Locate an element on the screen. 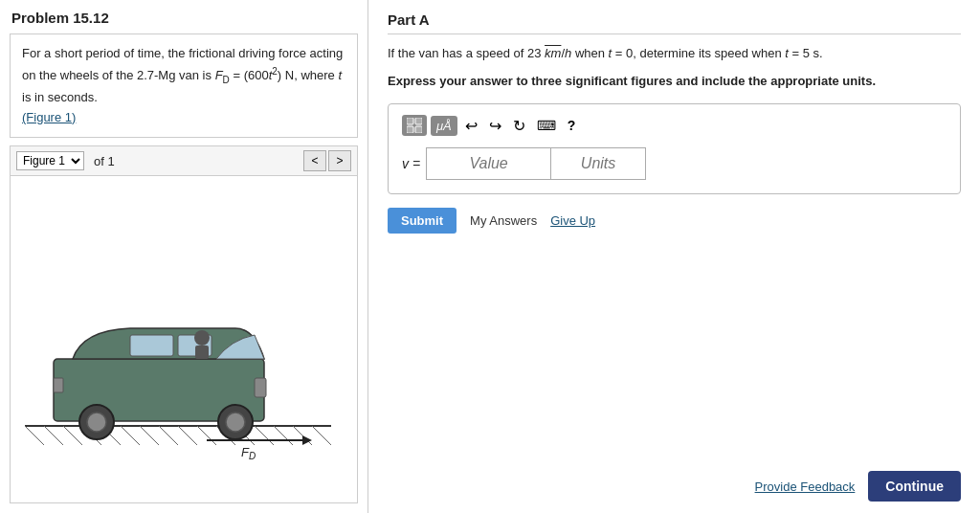 Image resolution: width=980 pixels, height=513 pixels. question-text: If the van has a speed of 23 km/h when t… is located at coordinates (674, 54).